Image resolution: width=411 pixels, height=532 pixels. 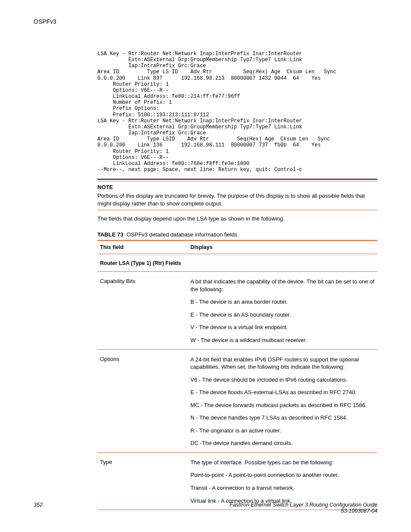 I want to click on table-para: W - The device is a wildcard multicast r…, so click(x=283, y=340).